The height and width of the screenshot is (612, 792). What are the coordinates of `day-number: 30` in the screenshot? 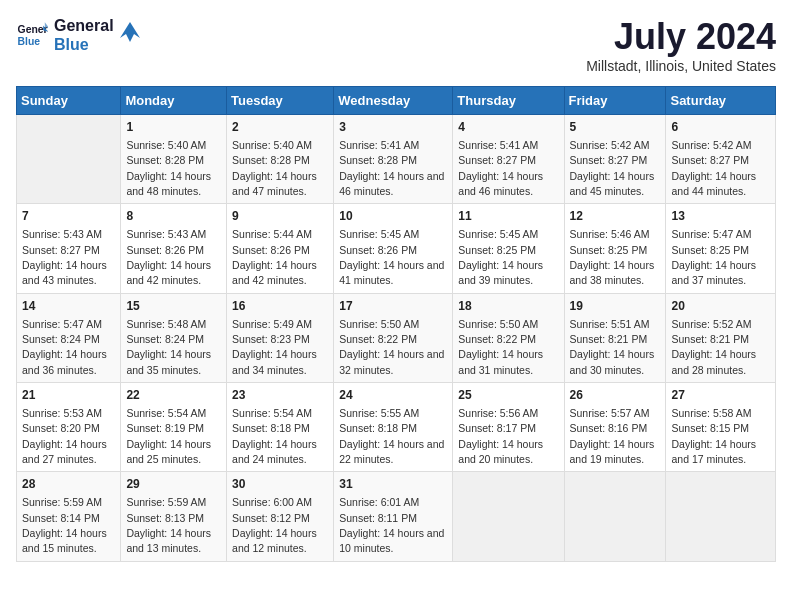 It's located at (280, 484).